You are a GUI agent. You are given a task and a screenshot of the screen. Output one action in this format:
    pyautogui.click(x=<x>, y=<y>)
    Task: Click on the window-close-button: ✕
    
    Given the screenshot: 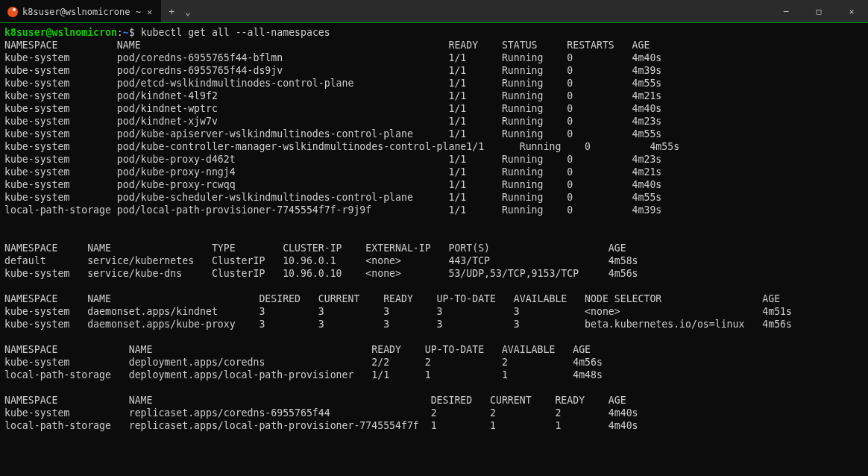 What is the action you would take?
    pyautogui.click(x=852, y=11)
    